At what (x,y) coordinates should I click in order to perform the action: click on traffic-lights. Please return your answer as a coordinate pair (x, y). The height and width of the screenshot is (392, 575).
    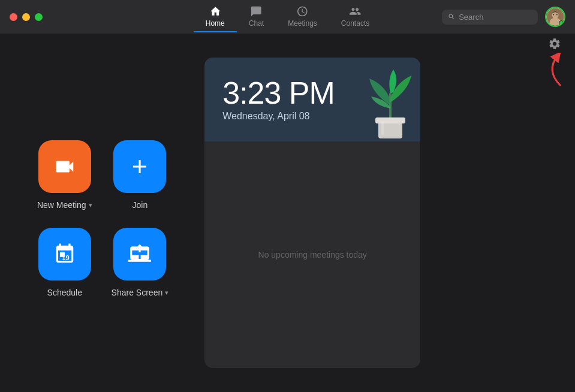
    Looking at the image, I should click on (26, 17).